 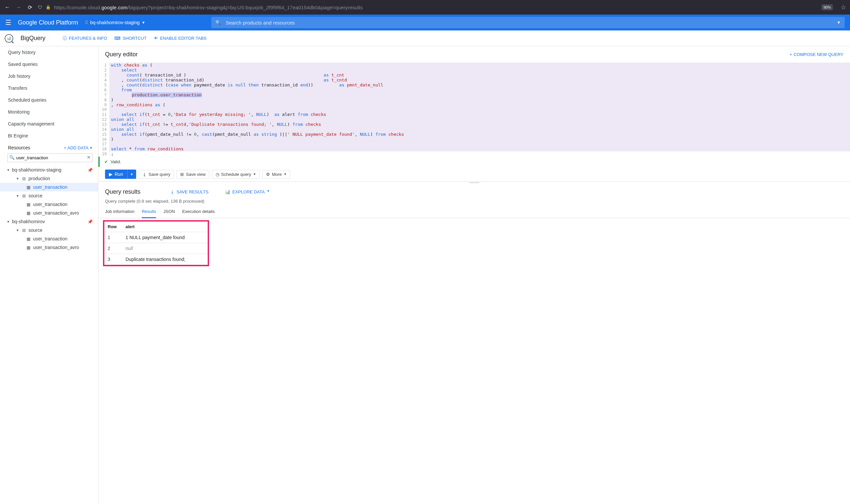 What do you see at coordinates (130, 38) in the screenshot?
I see `shortcut-button: ⌨SHORTCUT` at bounding box center [130, 38].